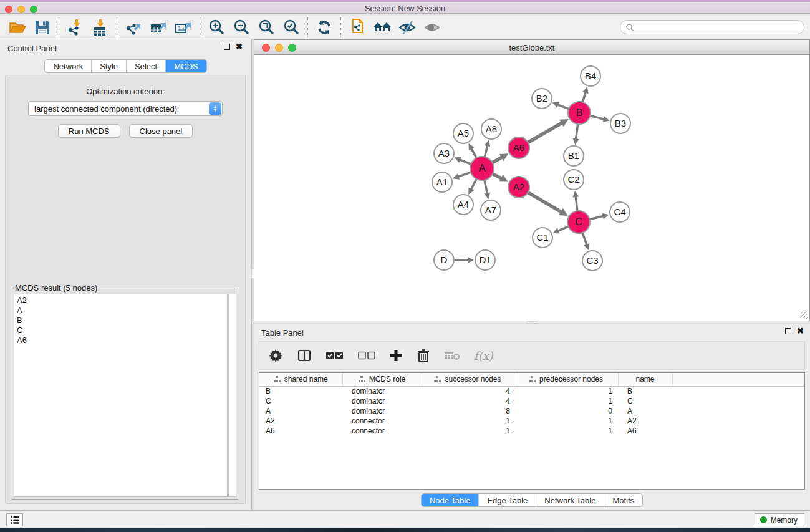 The width and height of the screenshot is (810, 532). What do you see at coordinates (122, 321) in the screenshot?
I see `mcds-result-item: B` at bounding box center [122, 321].